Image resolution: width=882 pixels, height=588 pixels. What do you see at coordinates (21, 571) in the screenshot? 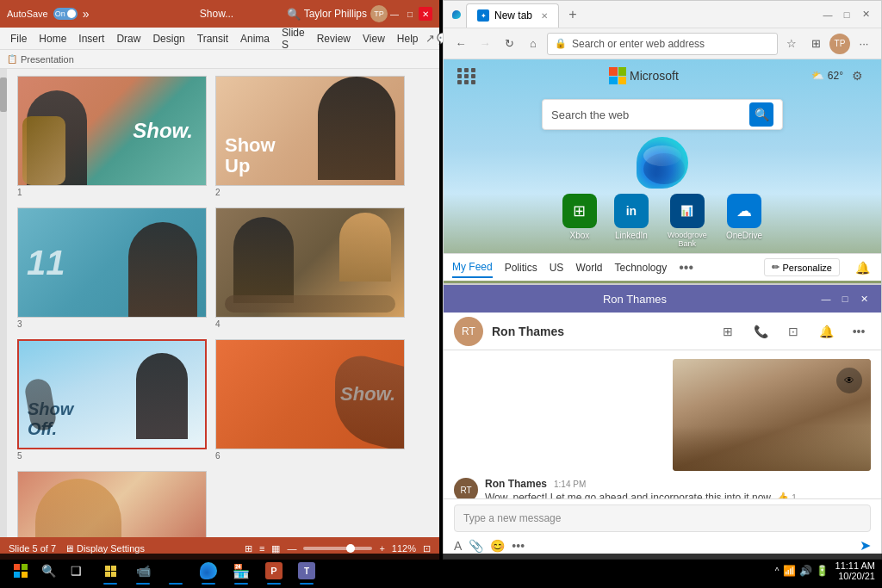
I see `start-button` at bounding box center [21, 571].